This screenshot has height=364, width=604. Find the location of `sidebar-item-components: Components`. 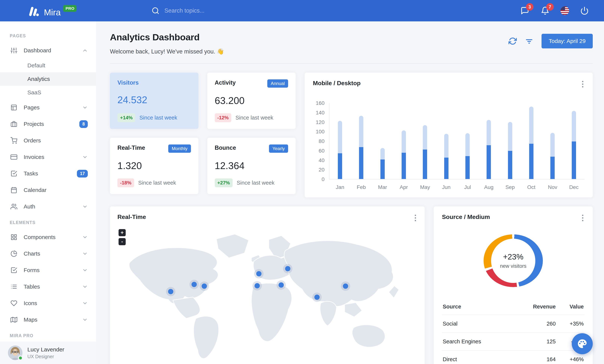

sidebar-item-components: Components is located at coordinates (48, 237).